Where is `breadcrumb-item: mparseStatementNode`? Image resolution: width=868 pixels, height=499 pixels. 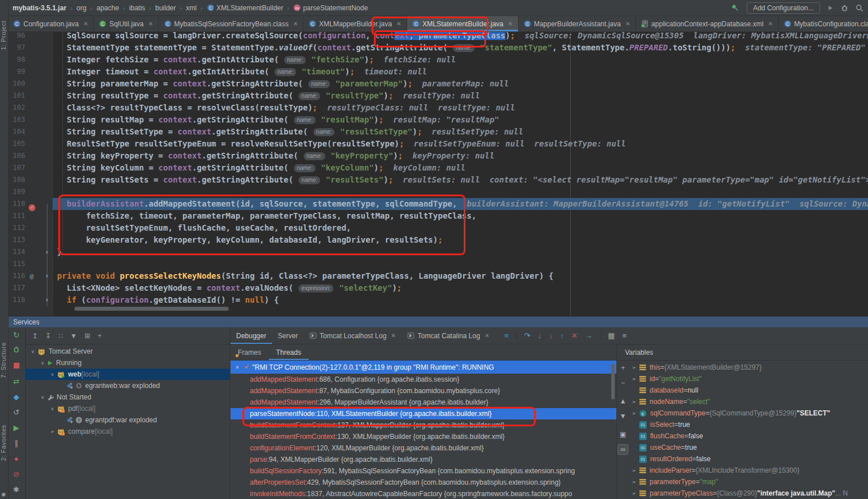
breadcrumb-item: mparseStatementNode is located at coordinates (331, 8).